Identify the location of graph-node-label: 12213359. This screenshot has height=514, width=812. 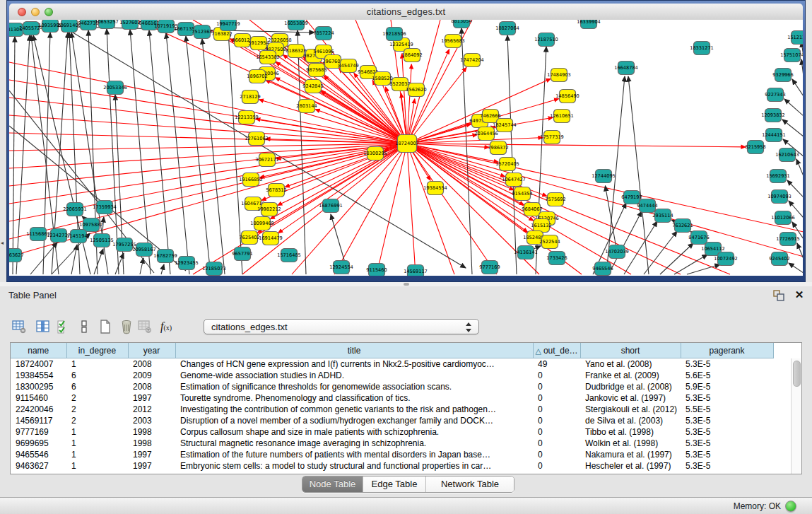
(247, 117).